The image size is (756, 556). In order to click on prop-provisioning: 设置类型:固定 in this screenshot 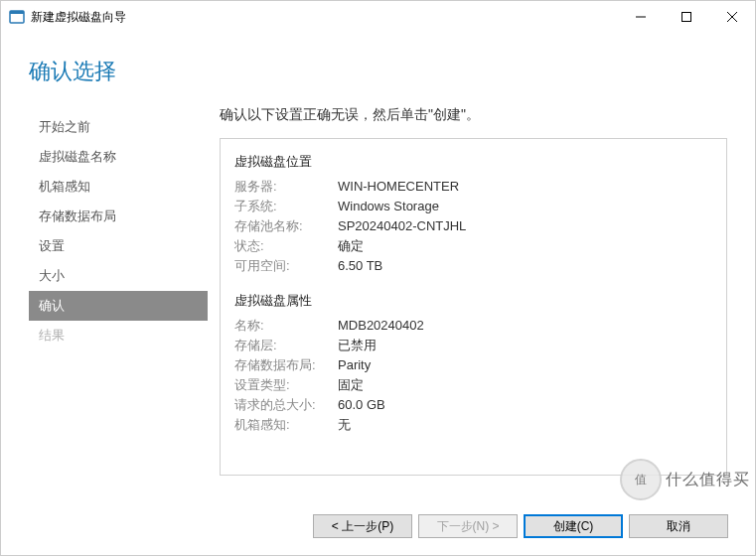, I will do `click(473, 385)`.